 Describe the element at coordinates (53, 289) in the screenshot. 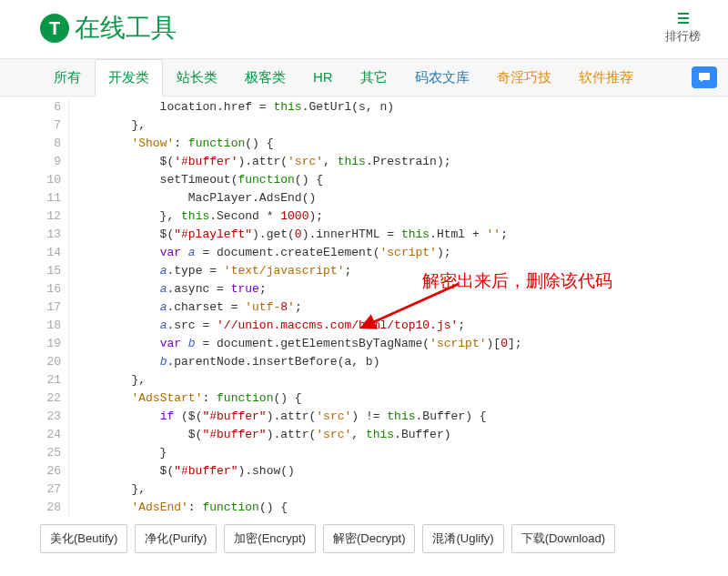

I see `line-number: 16` at that location.